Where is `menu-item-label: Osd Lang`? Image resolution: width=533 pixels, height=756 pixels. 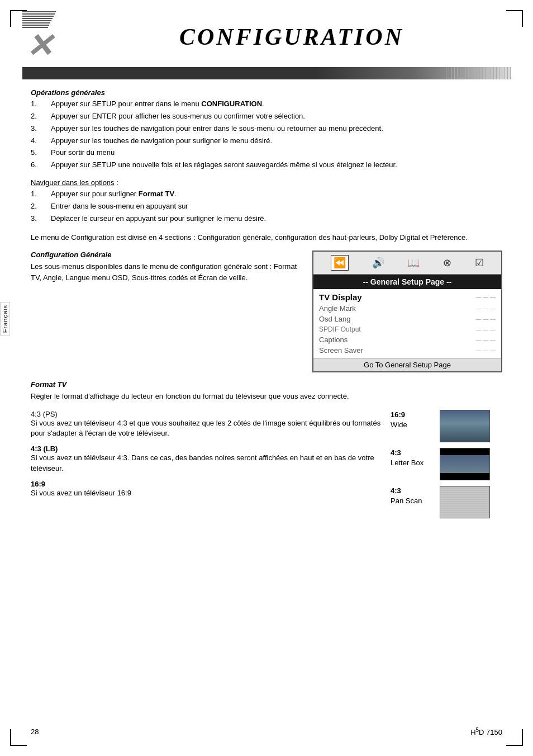
menu-item-label: Osd Lang is located at coordinates (335, 319).